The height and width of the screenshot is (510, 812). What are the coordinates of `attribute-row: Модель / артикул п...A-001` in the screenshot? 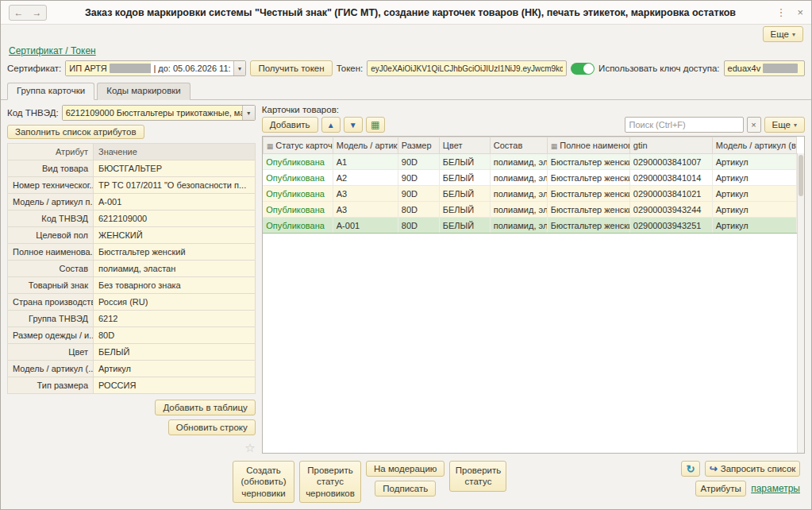 It's located at (132, 202).